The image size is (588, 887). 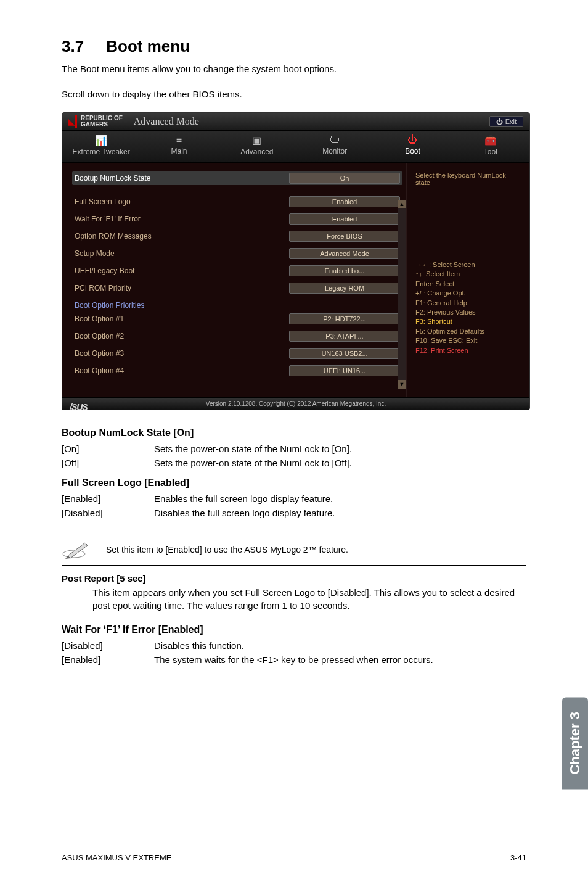 What do you see at coordinates (237, 336) in the screenshot?
I see `boot-option-2: Boot Option #2 P3: ATAPI ...` at bounding box center [237, 336].